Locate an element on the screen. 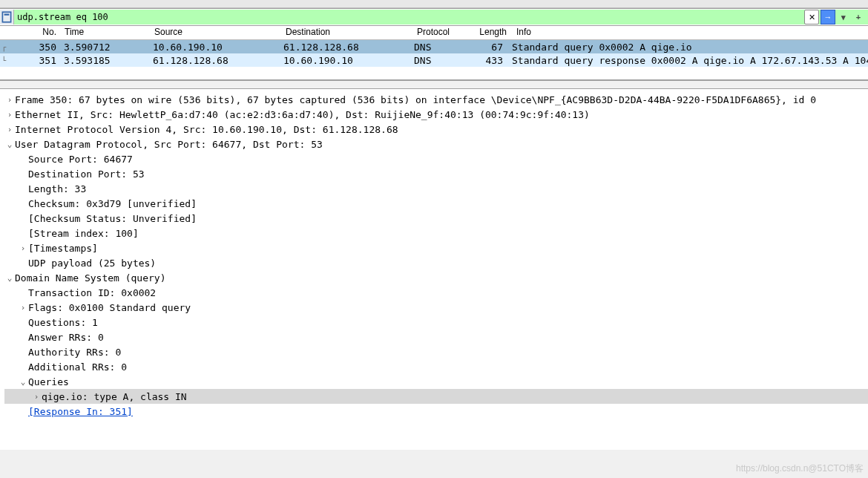 The width and height of the screenshot is (868, 478). packet-list-header: No. Time Source Destination Protocol Len… is located at coordinates (434, 33).